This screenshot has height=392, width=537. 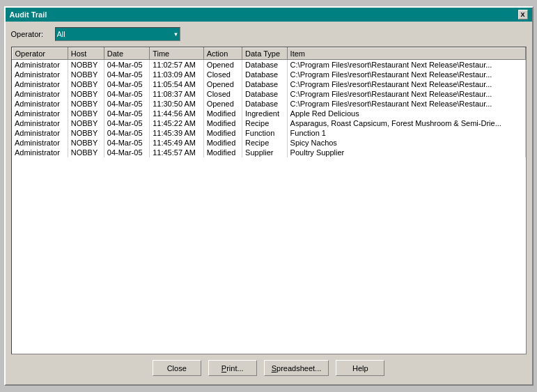 I want to click on cell-time: 11:45:49 AM, so click(x=177, y=143).